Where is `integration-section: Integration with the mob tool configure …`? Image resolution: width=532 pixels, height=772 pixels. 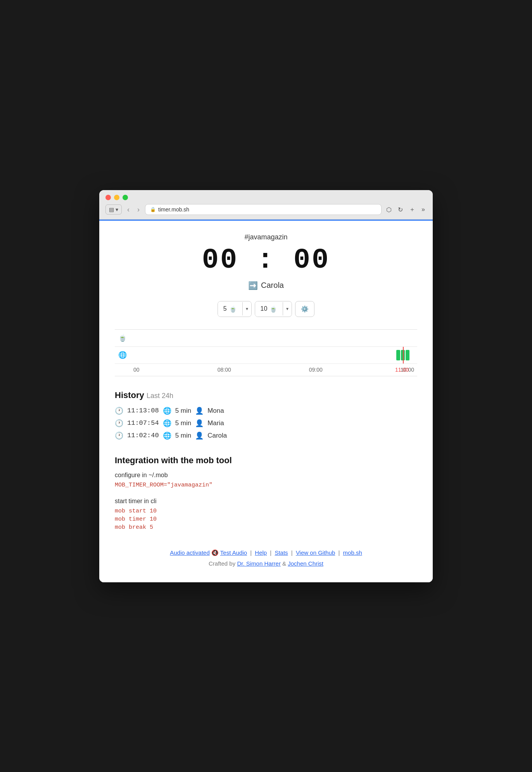
integration-section: Integration with the mob tool configure … is located at coordinates (266, 493).